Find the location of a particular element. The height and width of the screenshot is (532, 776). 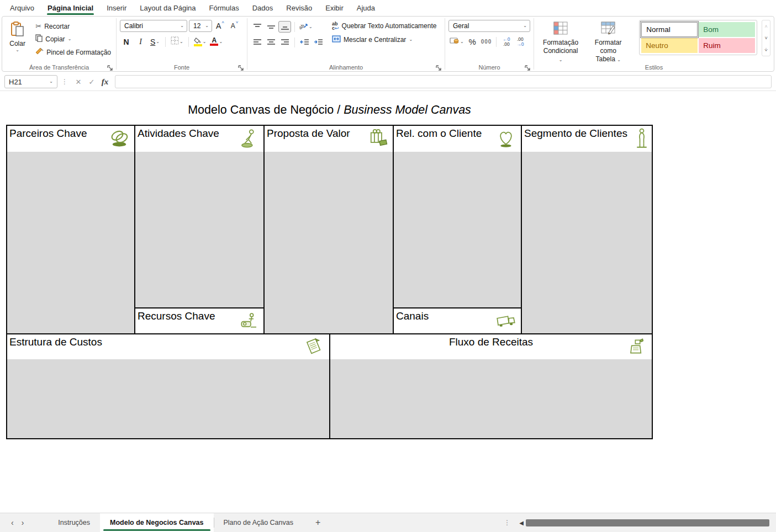

canvas-body-parceiros is located at coordinates (71, 243).